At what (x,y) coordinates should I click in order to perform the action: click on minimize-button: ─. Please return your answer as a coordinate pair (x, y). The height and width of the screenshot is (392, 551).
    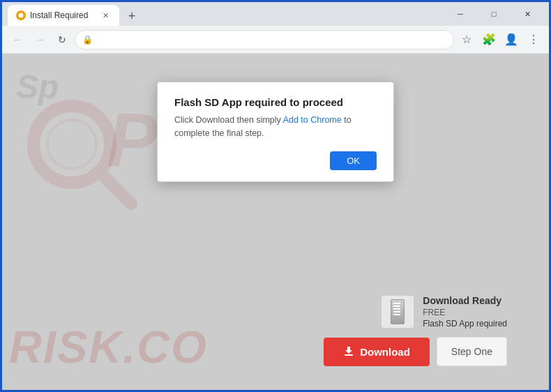
    Looking at the image, I should click on (460, 14).